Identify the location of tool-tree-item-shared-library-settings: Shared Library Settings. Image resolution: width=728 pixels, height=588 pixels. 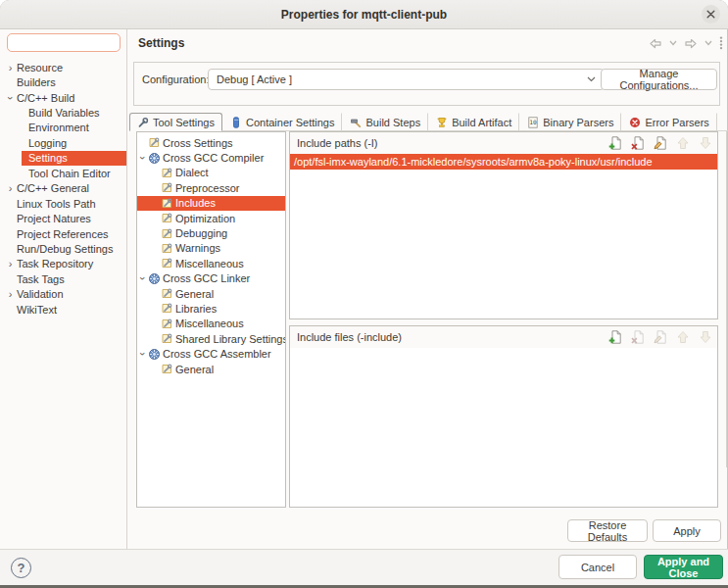
(212, 339).